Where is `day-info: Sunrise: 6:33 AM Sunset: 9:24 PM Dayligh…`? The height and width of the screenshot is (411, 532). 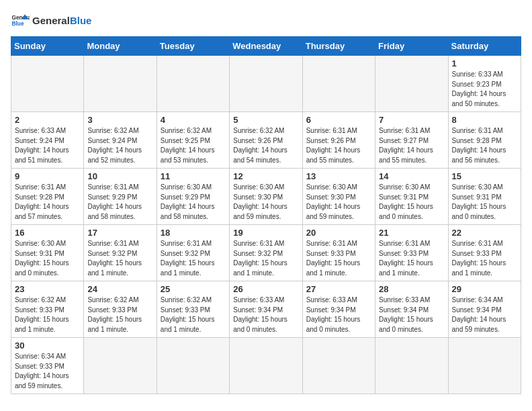 day-info: Sunrise: 6:33 AM Sunset: 9:24 PM Dayligh… is located at coordinates (47, 146).